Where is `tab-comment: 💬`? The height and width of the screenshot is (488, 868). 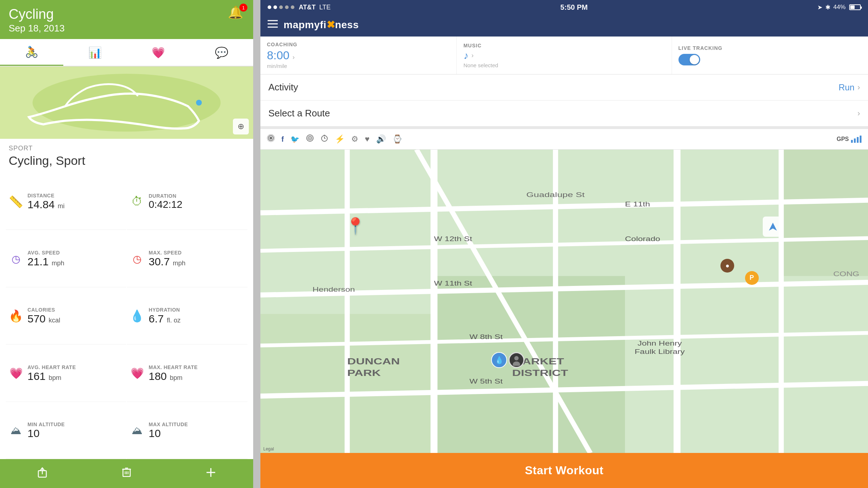
tab-comment: 💬 is located at coordinates (221, 52).